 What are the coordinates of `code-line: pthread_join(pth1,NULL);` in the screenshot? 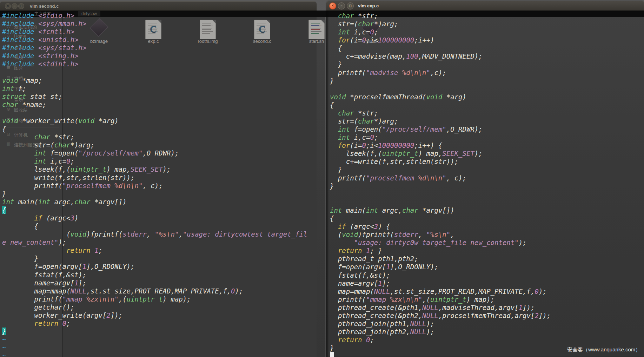 It's located at (487, 324).